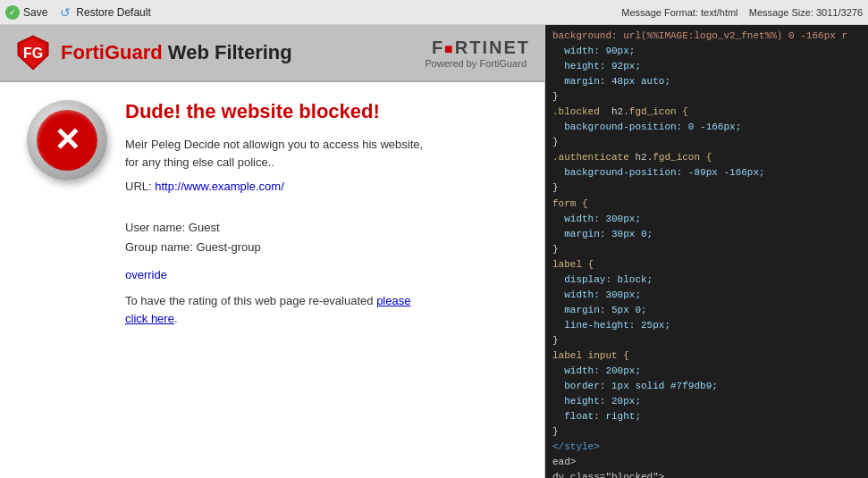 The image size is (868, 478). What do you see at coordinates (434, 13) in the screenshot?
I see `toolbar: ✓ Save ↺ Restore Default Message Format:…` at bounding box center [434, 13].